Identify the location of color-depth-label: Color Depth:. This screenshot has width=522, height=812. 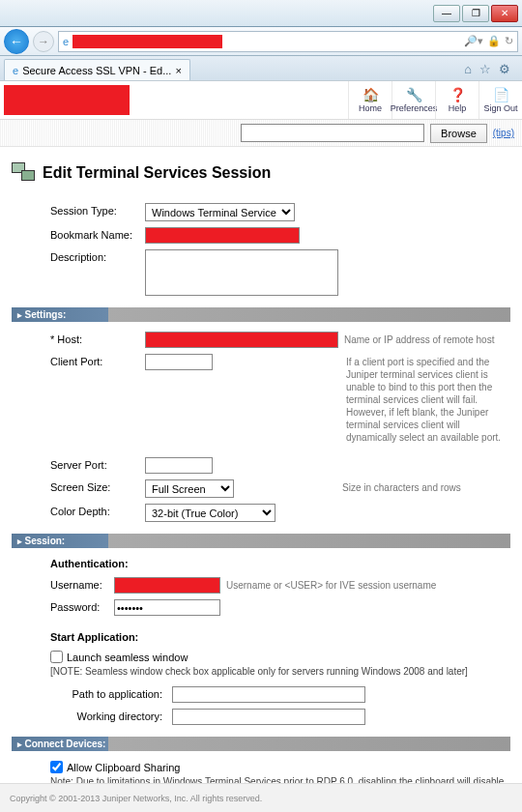
(95, 510).